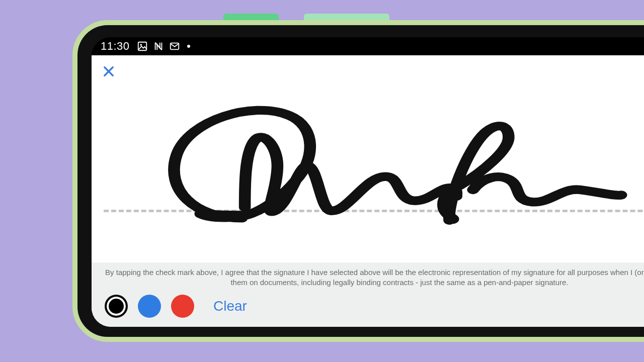 Image resolution: width=644 pixels, height=362 pixels. I want to click on color-swatch-black, so click(116, 306).